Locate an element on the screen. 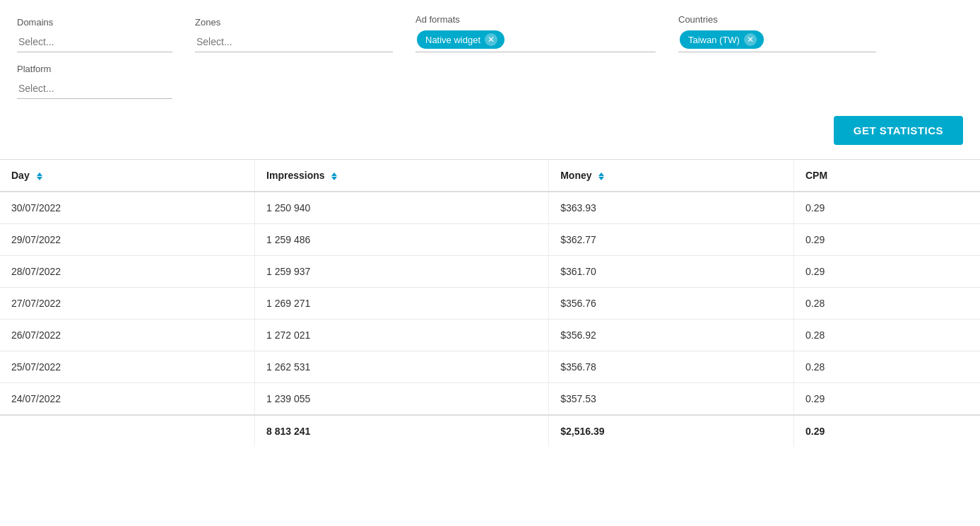 Image resolution: width=980 pixels, height=526 pixels. cell-impressions: 1 250 940 is located at coordinates (402, 208).